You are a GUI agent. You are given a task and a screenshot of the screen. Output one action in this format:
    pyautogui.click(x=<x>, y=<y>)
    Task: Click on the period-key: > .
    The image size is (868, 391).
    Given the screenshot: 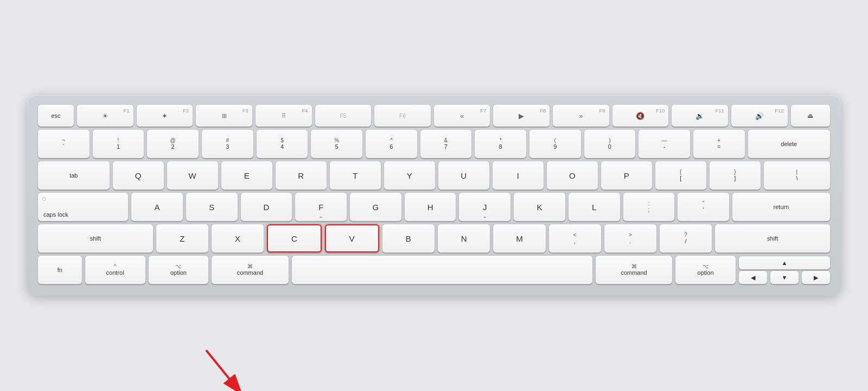 What is the action you would take?
    pyautogui.click(x=630, y=238)
    